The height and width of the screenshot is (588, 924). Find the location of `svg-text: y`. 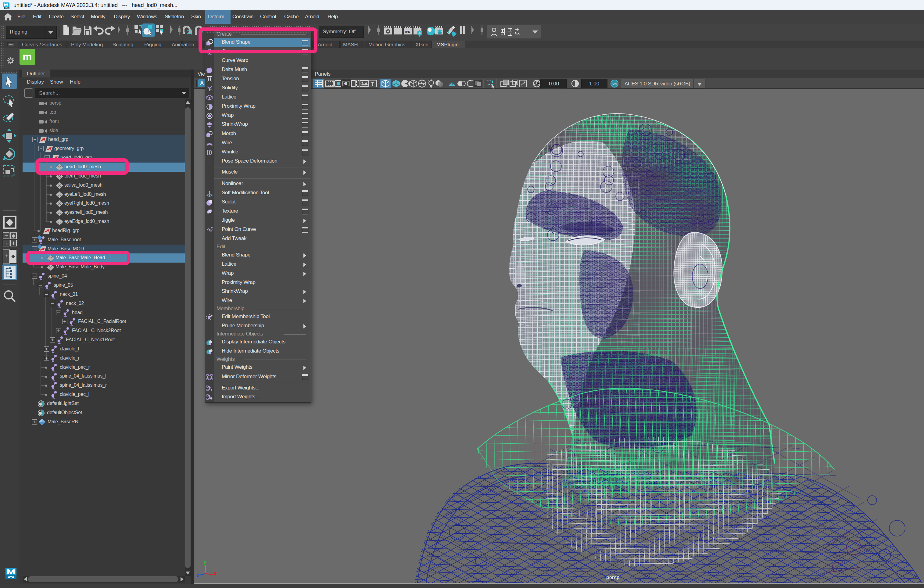

svg-text: y is located at coordinates (205, 562).